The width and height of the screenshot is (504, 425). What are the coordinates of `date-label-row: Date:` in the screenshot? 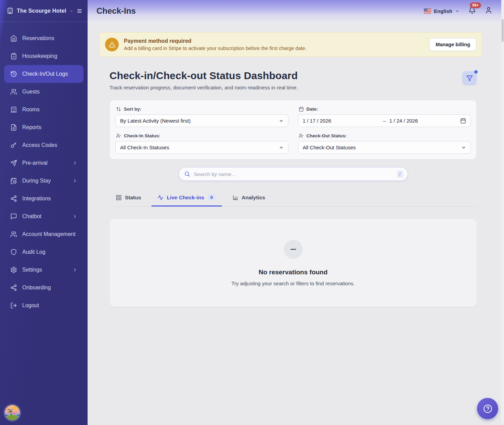 It's located at (385, 109).